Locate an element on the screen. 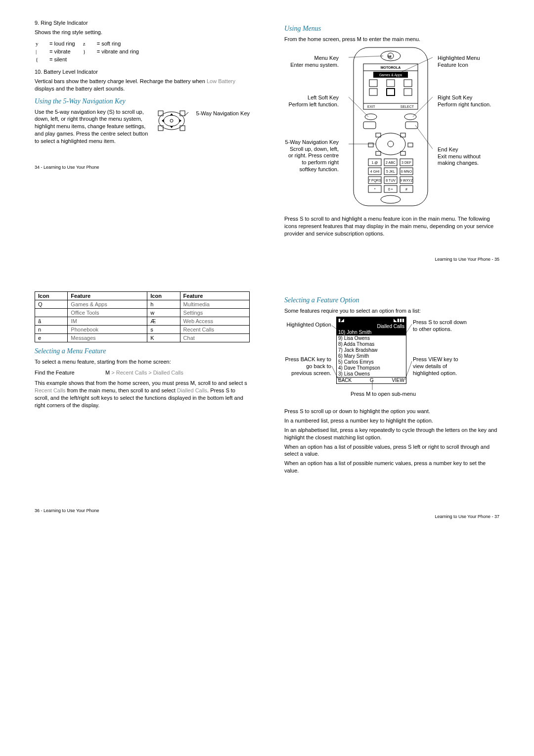  select-menu-heading: Selecting a Menu Feature is located at coordinates (142, 351).